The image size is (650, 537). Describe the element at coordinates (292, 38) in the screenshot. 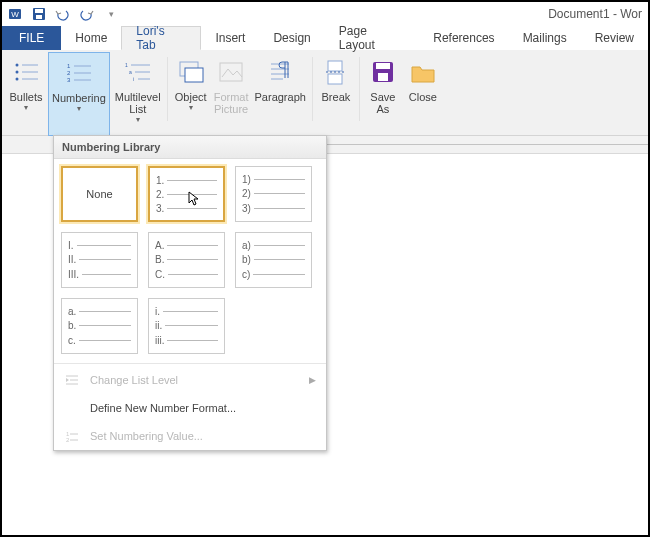

I see `tab-design: Design` at that location.